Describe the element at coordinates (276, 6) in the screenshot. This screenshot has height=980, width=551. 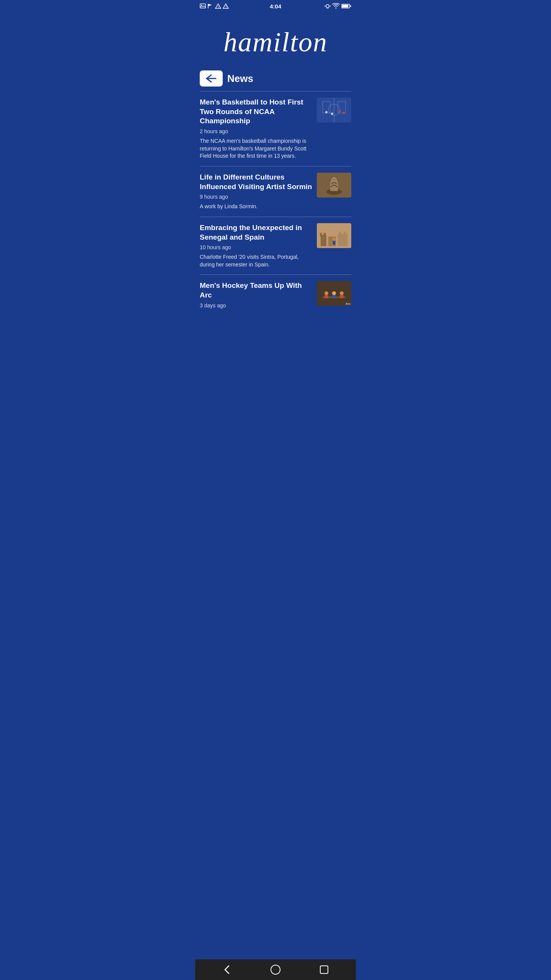
I see `status-bar: ! ! 4:04` at that location.